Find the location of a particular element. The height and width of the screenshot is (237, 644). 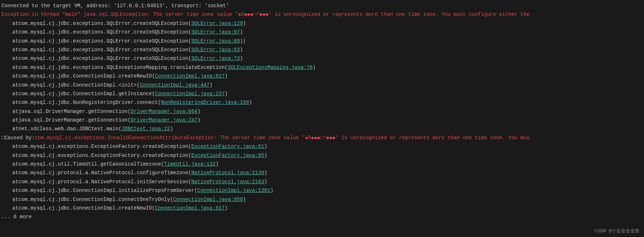

stacktrace-line-11: at java.sql.DriverManager.getConnection(… is located at coordinates (322, 111).